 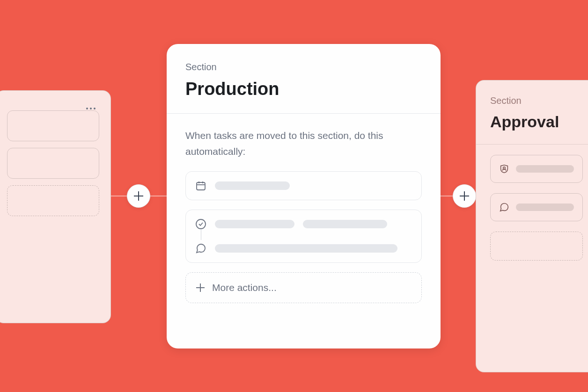 I want to click on add-section-button-left, so click(x=139, y=196).